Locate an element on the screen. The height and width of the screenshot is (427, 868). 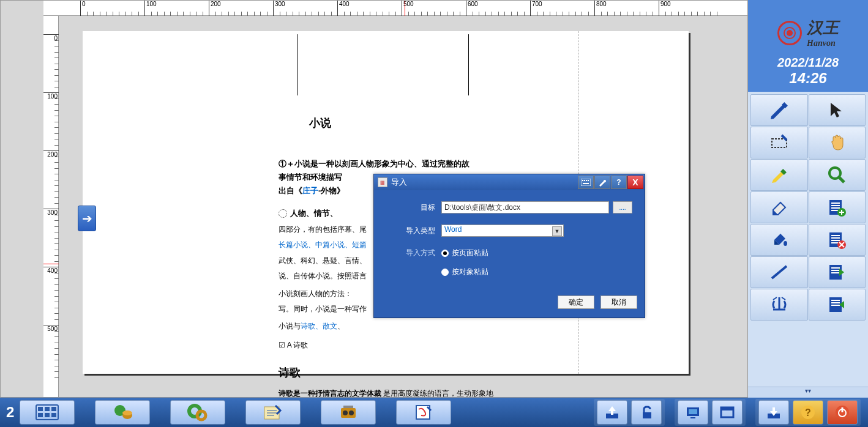
brand-logo-icon is located at coordinates (790, 33).